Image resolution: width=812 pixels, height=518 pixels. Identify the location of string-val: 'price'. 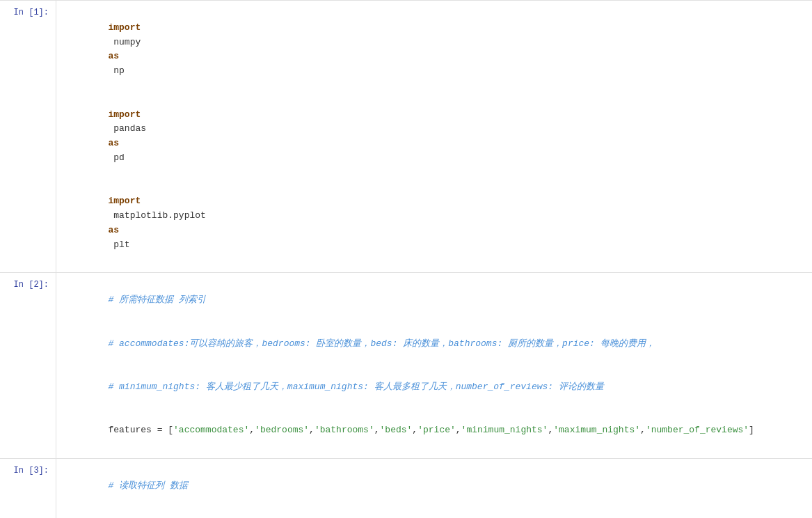
(437, 430).